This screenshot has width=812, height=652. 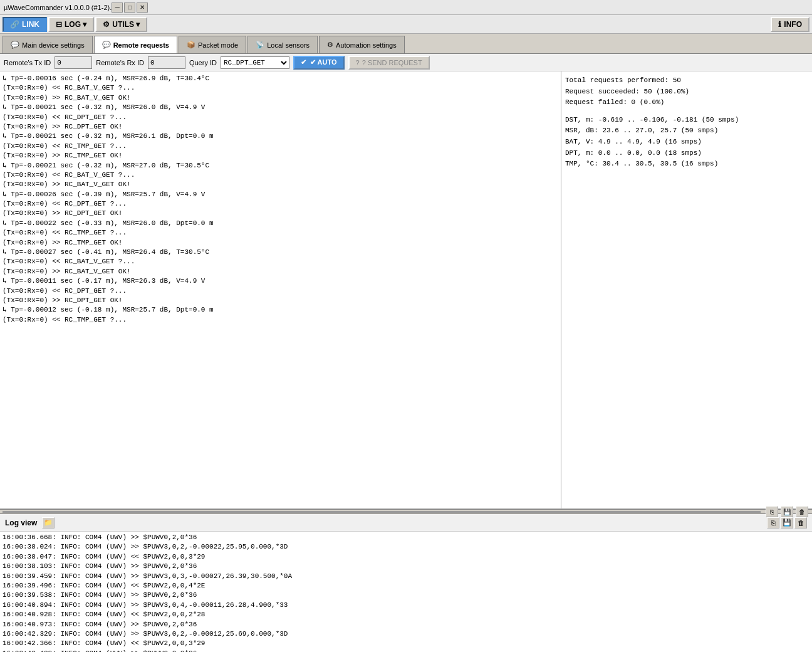 I want to click on logview-label: Log view, so click(x=21, y=523).